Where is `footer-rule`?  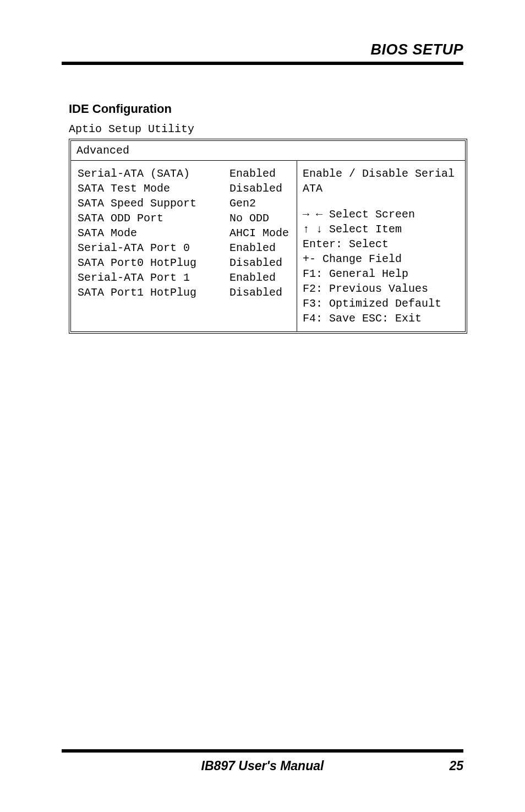
footer-rule is located at coordinates (262, 751).